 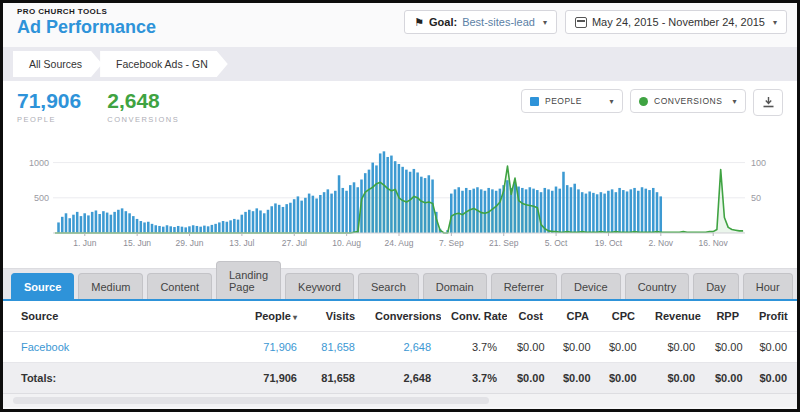 What do you see at coordinates (274, 348) in the screenshot?
I see `cell-link: 71,906` at bounding box center [274, 348].